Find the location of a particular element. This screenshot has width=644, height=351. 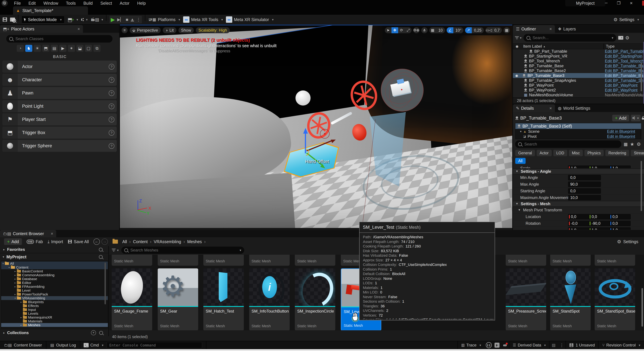

place-actor-item-actor: Actor ? is located at coordinates (60, 66).